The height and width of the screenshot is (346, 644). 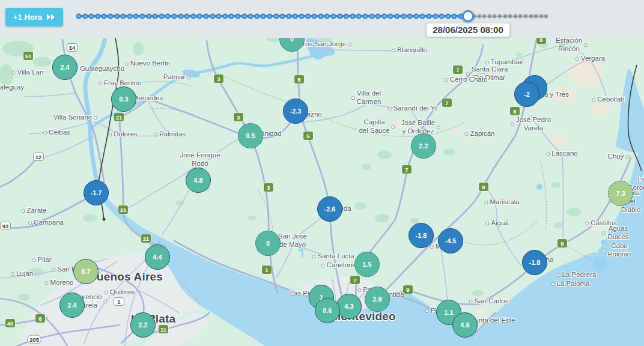 What do you see at coordinates (34, 17) in the screenshot?
I see `advance-hour-button: +1 Hora` at bounding box center [34, 17].